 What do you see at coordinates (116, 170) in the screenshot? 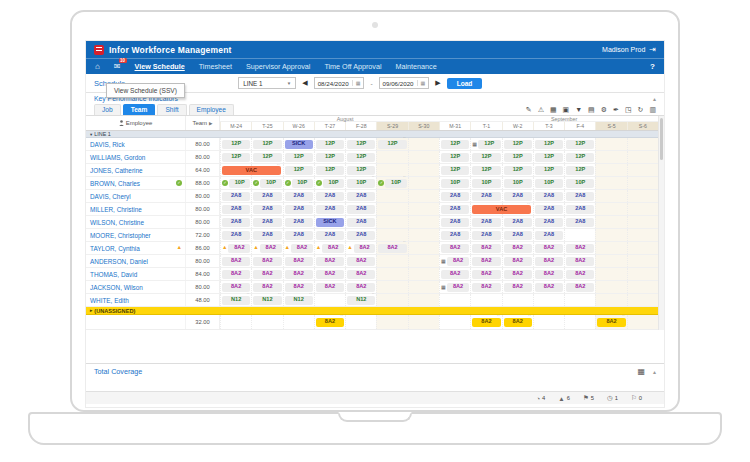
I see `employee-name-link: JONES, Catherine` at bounding box center [116, 170].